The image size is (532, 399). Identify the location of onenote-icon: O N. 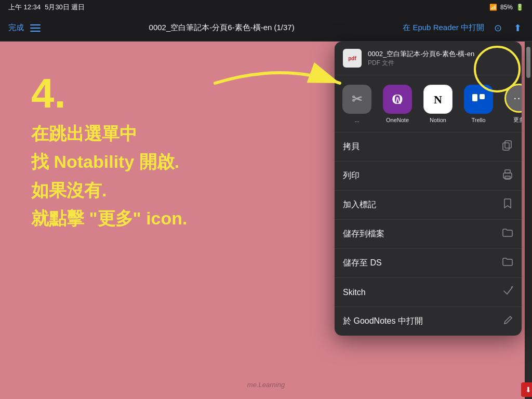
(397, 99).